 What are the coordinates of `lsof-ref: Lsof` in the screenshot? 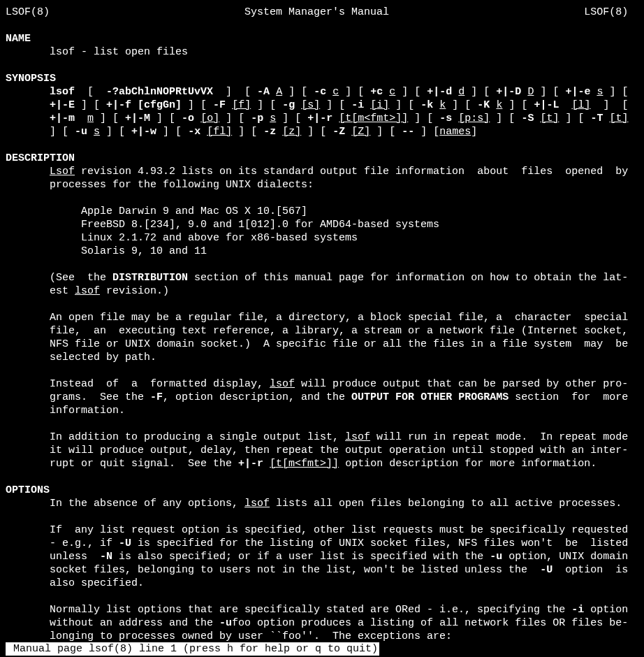 It's located at (62, 172).